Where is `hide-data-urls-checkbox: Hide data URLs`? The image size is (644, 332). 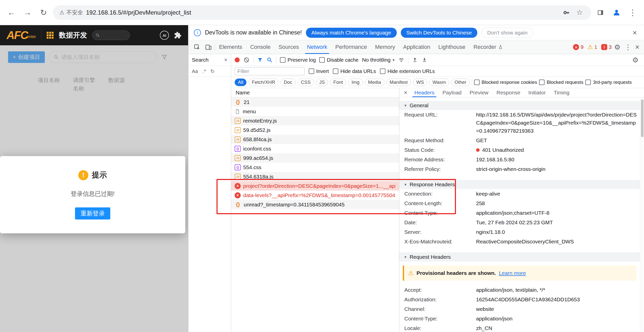 hide-data-urls-checkbox: Hide data URLs is located at coordinates (354, 71).